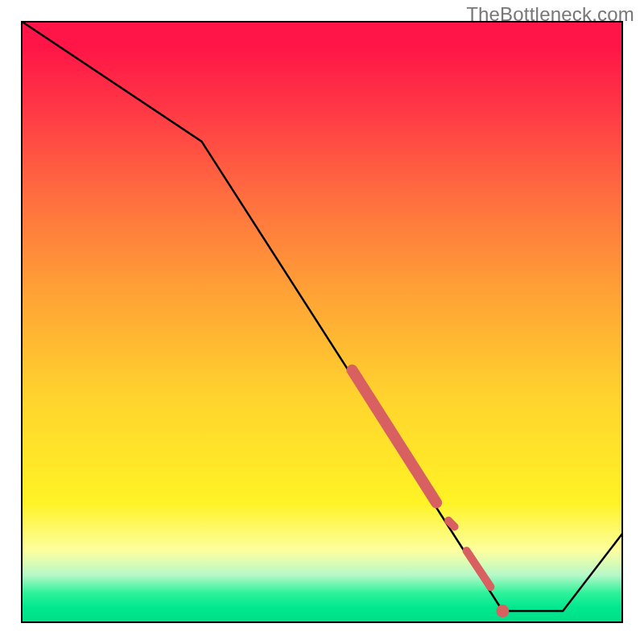  Describe the element at coordinates (430, 494) in the screenshot. I see `highlight-group` at that location.